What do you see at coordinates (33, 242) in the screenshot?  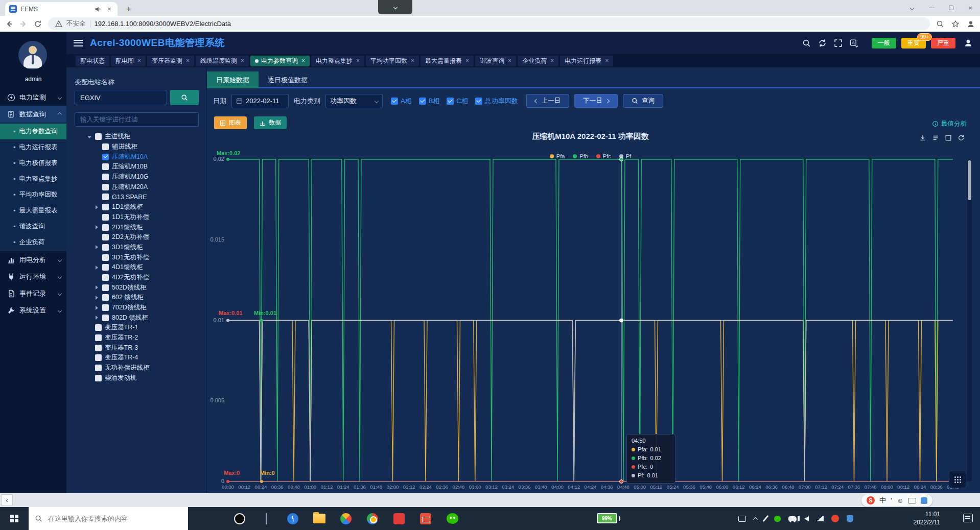 I see `sidebar-subitem: •企业负荷` at bounding box center [33, 242].